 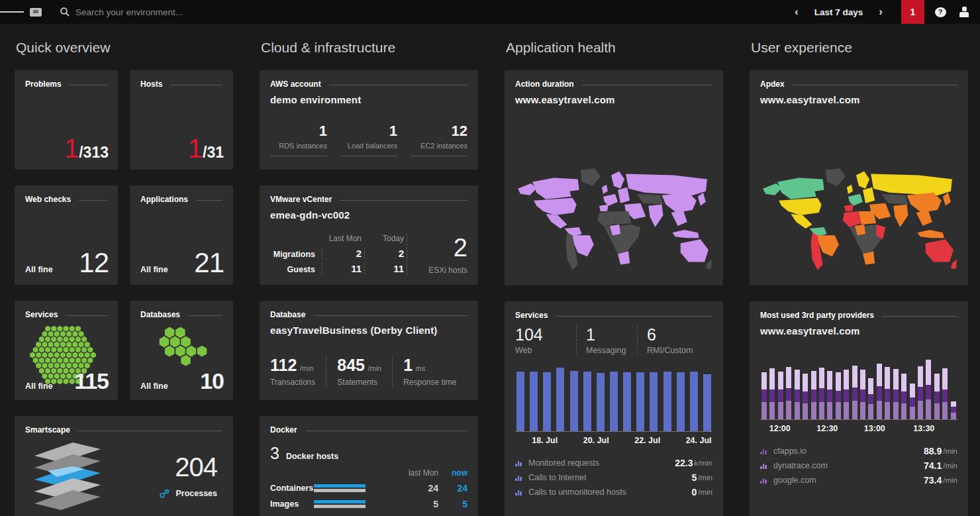 I want to click on tile-aws-account: AWS account demo environment 1 RDS insta…, so click(x=369, y=120).